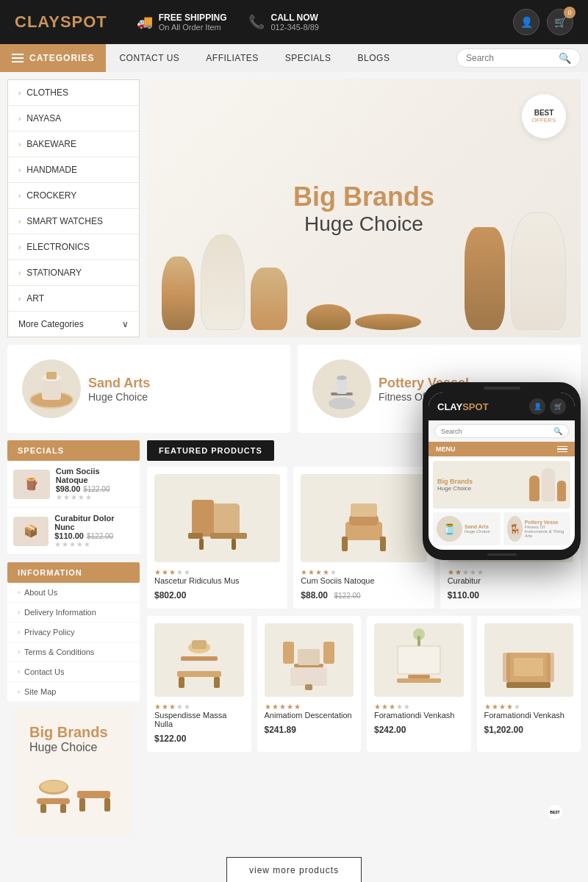 This screenshot has height=882, width=588. I want to click on search-input, so click(510, 58).